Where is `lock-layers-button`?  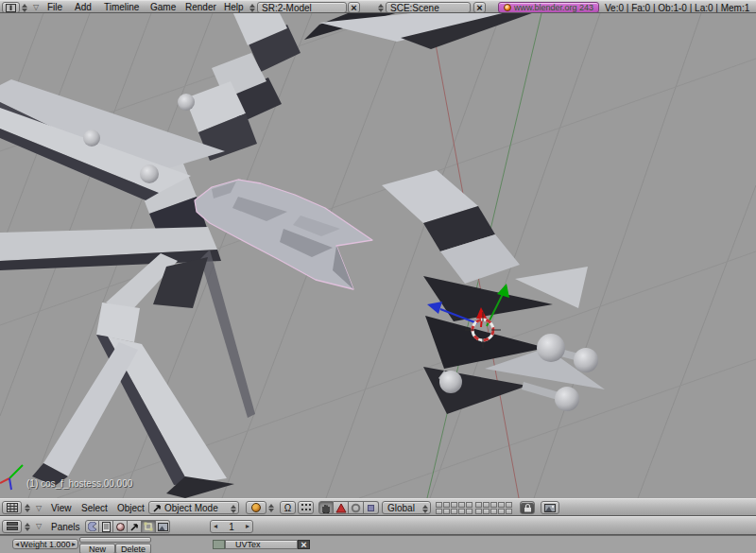 lock-layers-button is located at coordinates (527, 508).